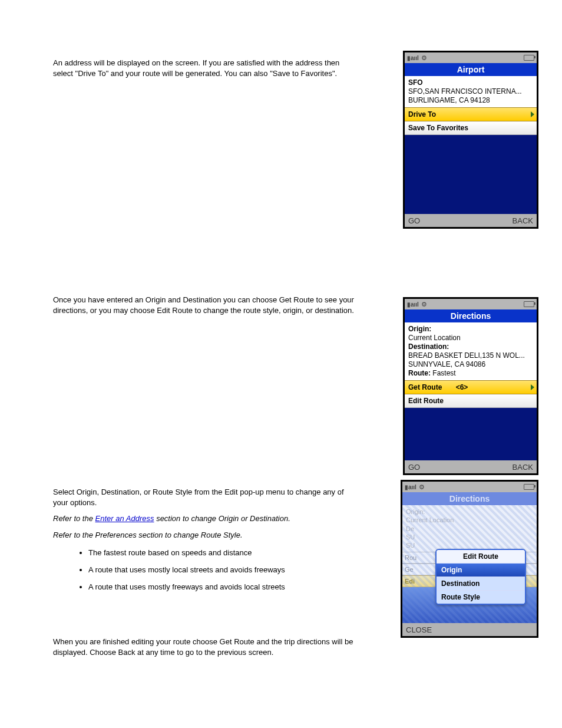 The image size is (562, 728). Describe the element at coordinates (481, 556) in the screenshot. I see `popup-title: Edit Route` at that location.